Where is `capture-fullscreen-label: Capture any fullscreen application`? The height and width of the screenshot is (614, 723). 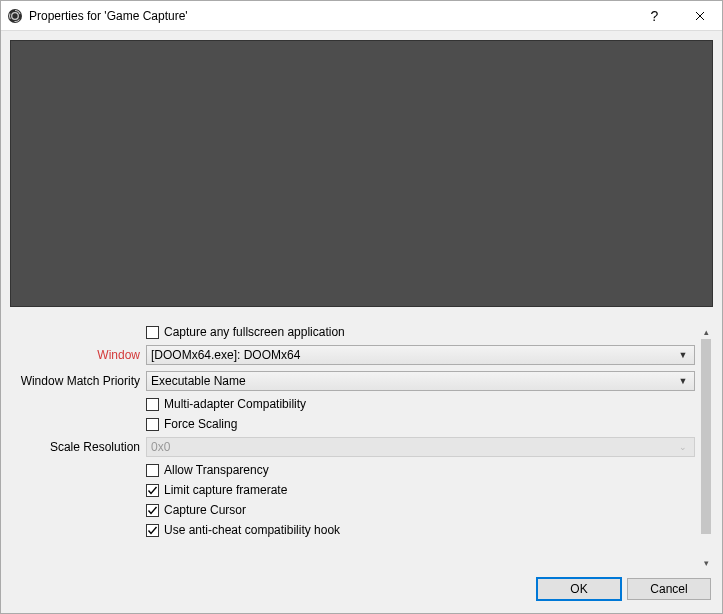
capture-fullscreen-label: Capture any fullscreen application is located at coordinates (254, 332).